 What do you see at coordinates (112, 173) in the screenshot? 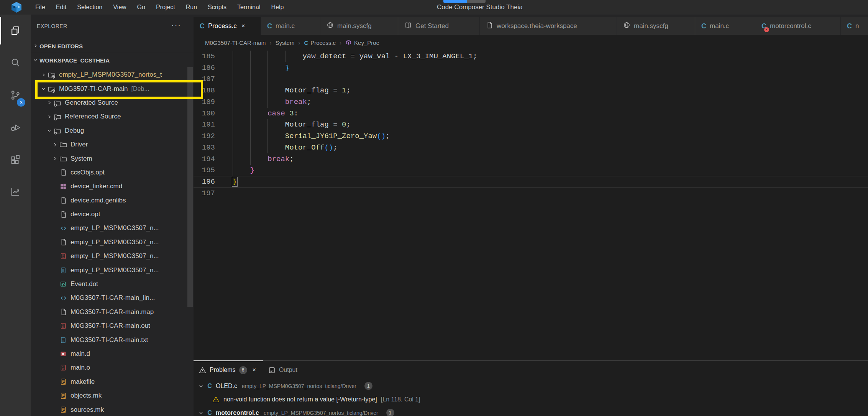
I see `tree-item-ccsobjs-opt: ccsObjs.opt` at bounding box center [112, 173].